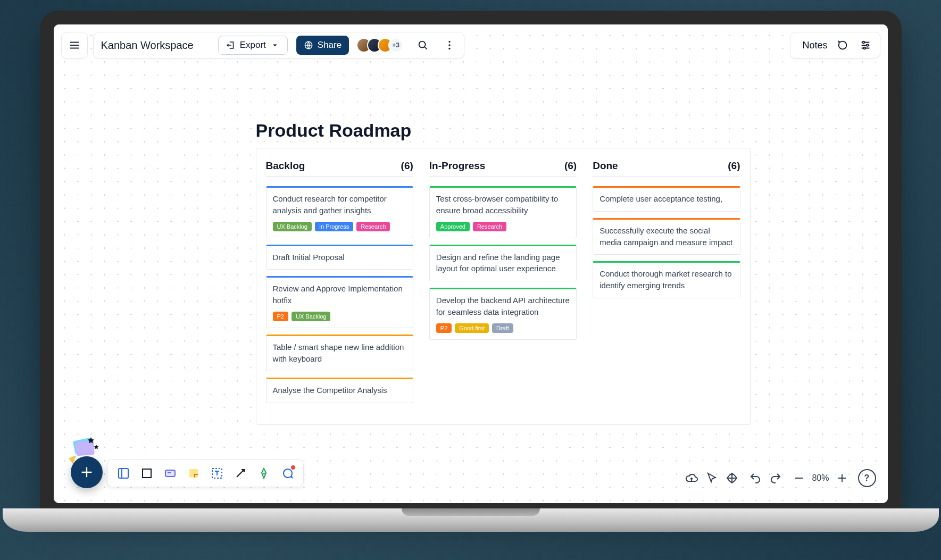  Describe the element at coordinates (264, 473) in the screenshot. I see `tool-pen` at that location.